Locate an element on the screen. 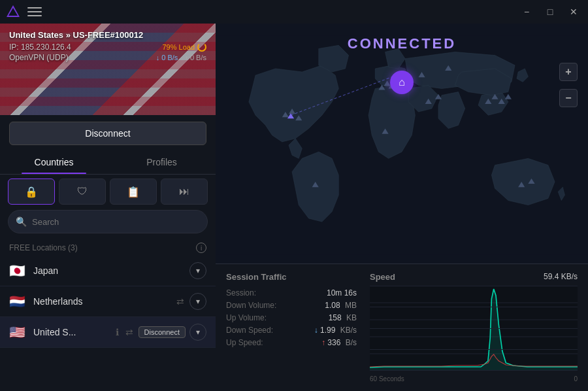  connection-speeds: ↓ 0 B/s ↑ 0 B/s is located at coordinates (182, 58).